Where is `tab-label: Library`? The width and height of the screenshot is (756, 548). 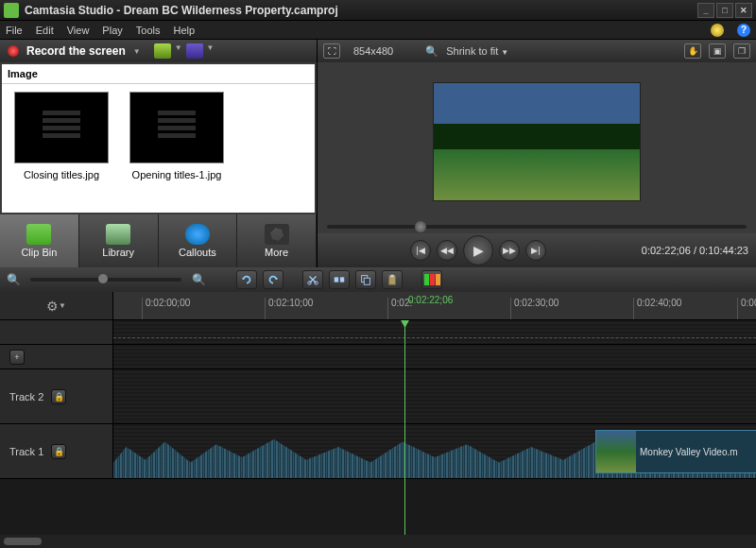
tab-label: Library is located at coordinates (118, 252).